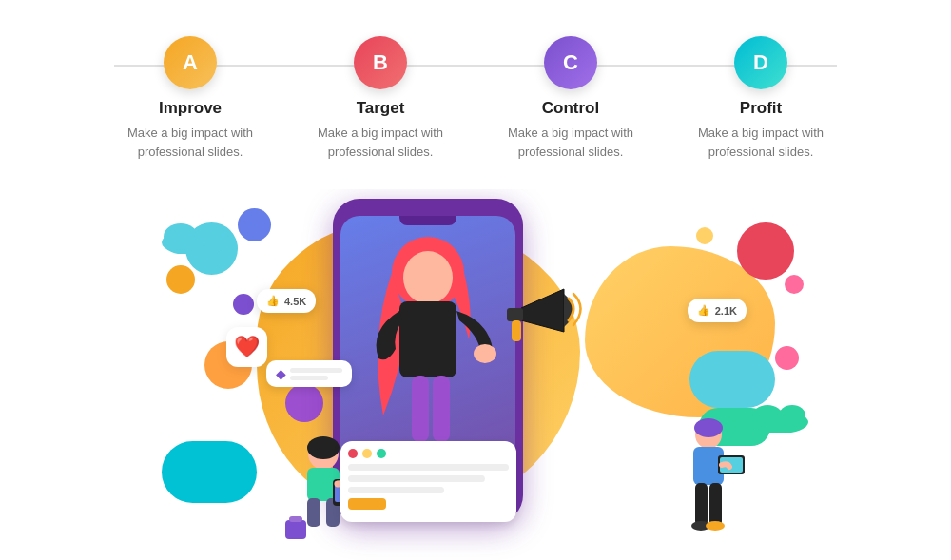 The width and height of the screenshot is (951, 560). I want to click on step-circle-b: B, so click(380, 63).